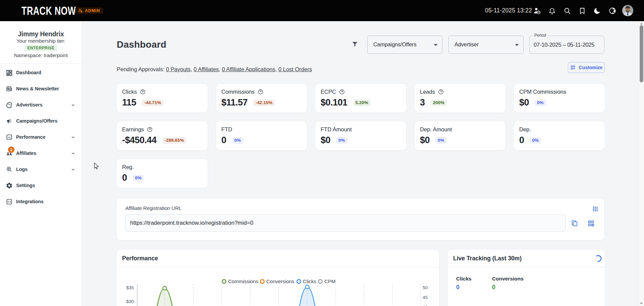 Image resolution: width=644 pixels, height=306 pixels. Describe the element at coordinates (130, 288) in the screenshot. I see `svg-text: $35` at that location.